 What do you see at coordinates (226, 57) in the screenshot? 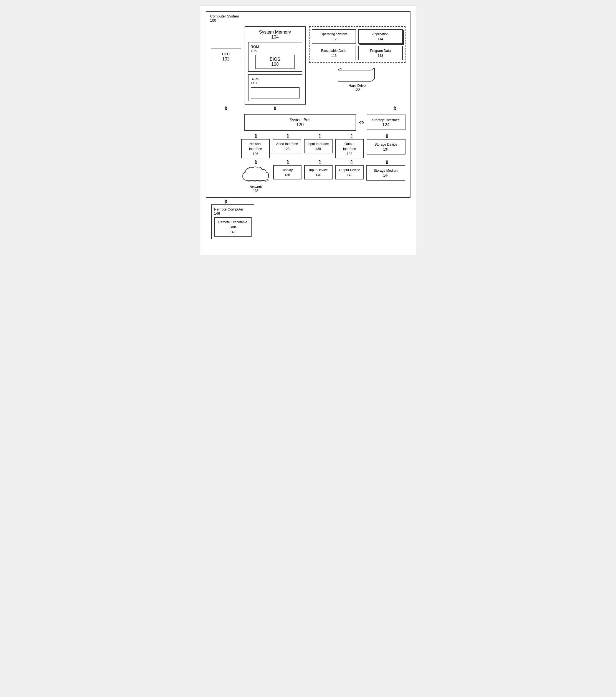
I see `cpu-box: CPU 102` at bounding box center [226, 57].